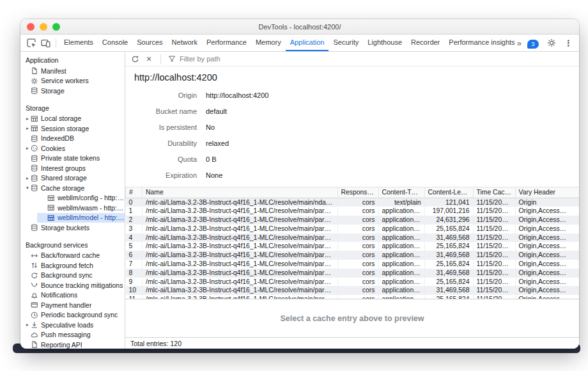 Image resolution: width=588 pixels, height=371 pixels. What do you see at coordinates (73, 265) in the screenshot?
I see `sidebar-item: Background fetch` at bounding box center [73, 265].